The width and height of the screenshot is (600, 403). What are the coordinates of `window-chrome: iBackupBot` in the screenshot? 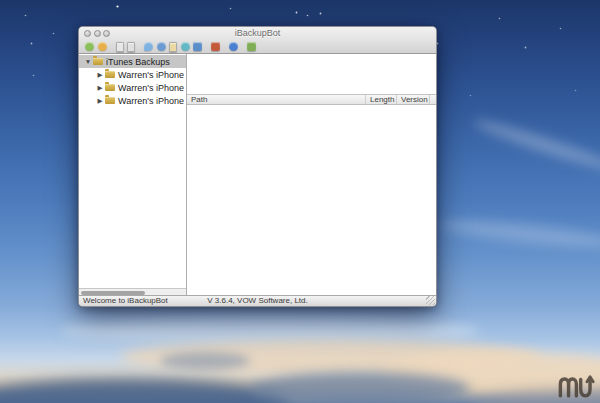 It's located at (258, 40).